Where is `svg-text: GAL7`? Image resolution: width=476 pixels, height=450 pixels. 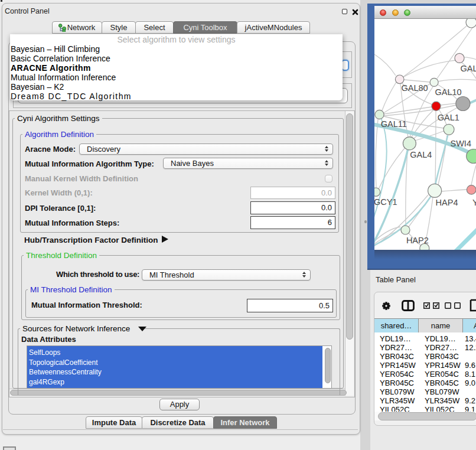 svg-text: GAL7 is located at coordinates (468, 69).